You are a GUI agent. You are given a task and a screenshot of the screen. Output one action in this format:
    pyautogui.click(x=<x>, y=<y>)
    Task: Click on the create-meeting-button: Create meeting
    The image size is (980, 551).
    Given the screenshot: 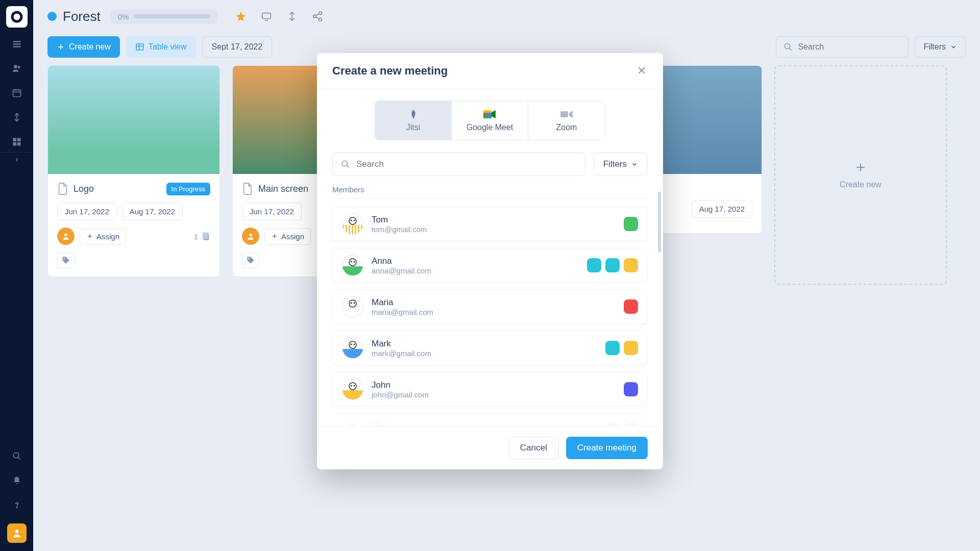 What is the action you would take?
    pyautogui.click(x=607, y=448)
    